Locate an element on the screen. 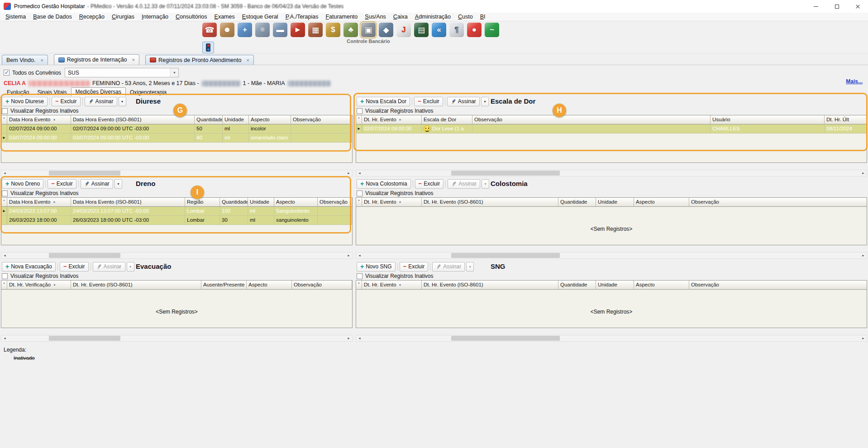 The height and width of the screenshot is (448, 868). subtab-medi-es-diversas: Medições Diversas is located at coordinates (99, 92).